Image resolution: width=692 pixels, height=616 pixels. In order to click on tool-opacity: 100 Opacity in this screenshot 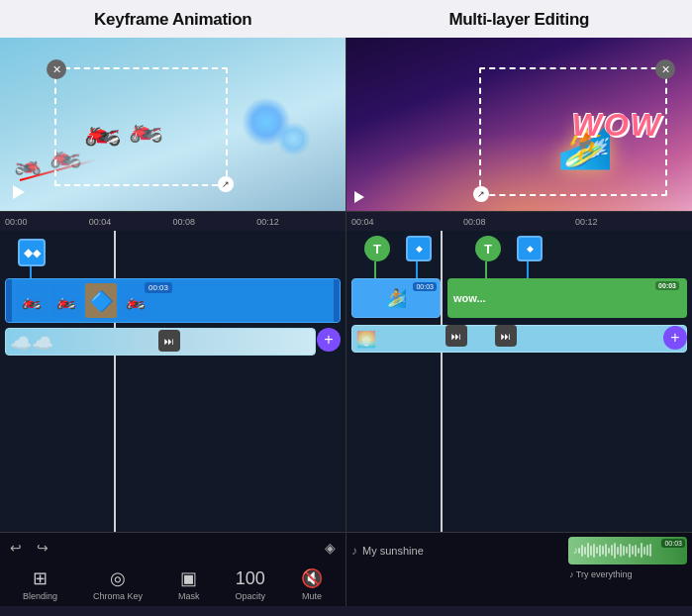, I will do `click(249, 584)`.